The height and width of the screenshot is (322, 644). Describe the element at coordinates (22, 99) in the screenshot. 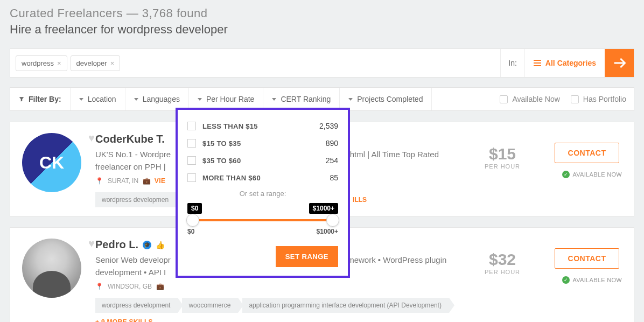

I see `funnel-icon` at that location.